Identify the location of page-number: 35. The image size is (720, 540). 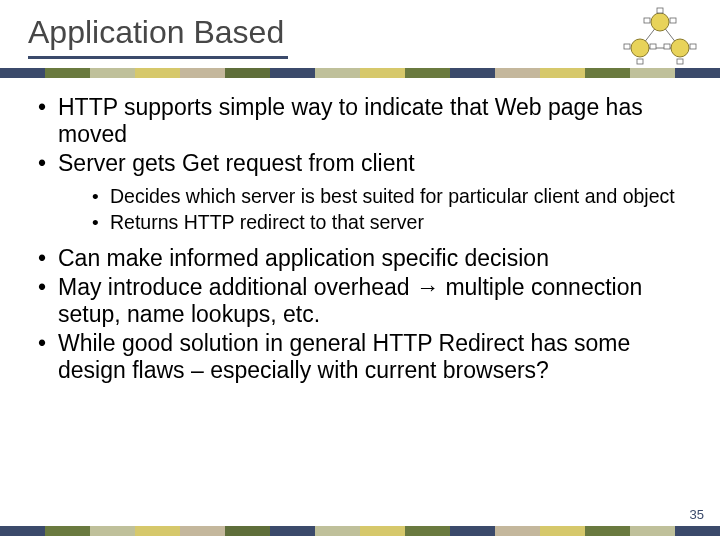
(697, 514).